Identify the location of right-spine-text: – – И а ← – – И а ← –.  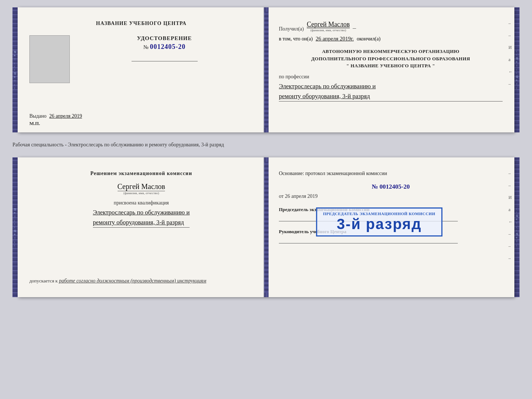
(517, 70).